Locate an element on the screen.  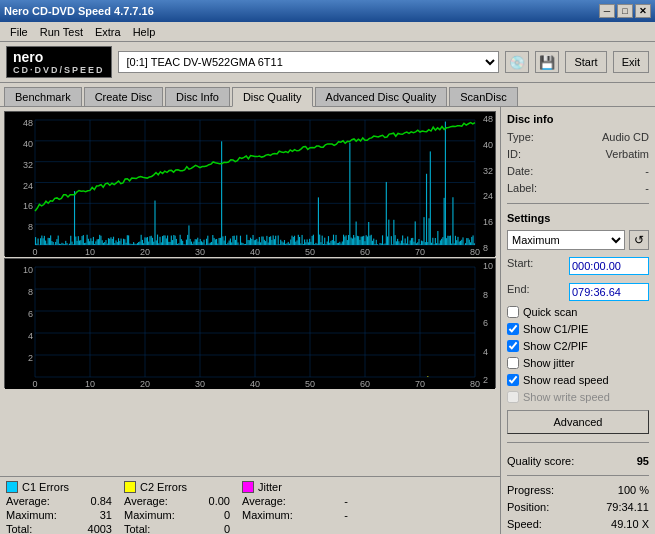
window-title: Nero CD-DVD Speed 4.7.7.16 is located at coordinates (79, 11).